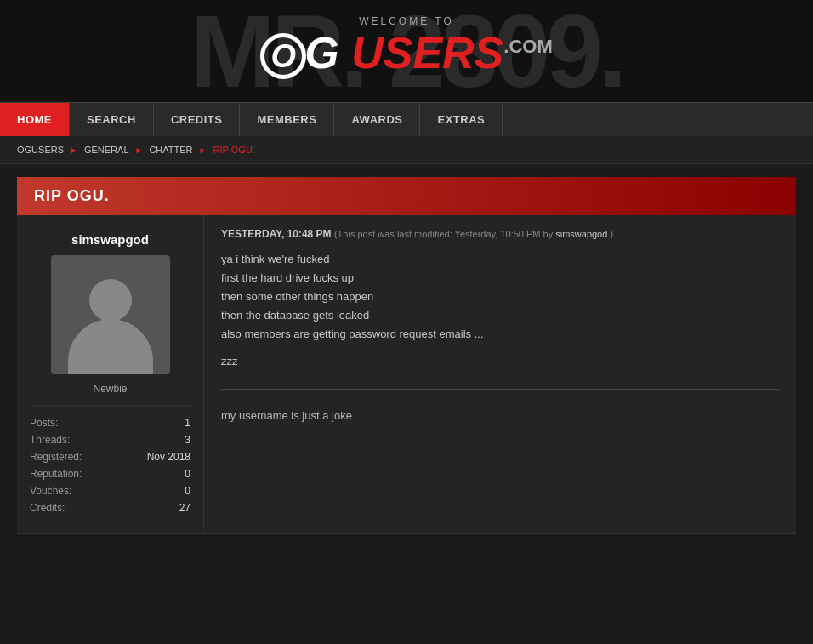 This screenshot has width=813, height=644. What do you see at coordinates (111, 440) in the screenshot?
I see `stat-threads: Threads: 3` at bounding box center [111, 440].